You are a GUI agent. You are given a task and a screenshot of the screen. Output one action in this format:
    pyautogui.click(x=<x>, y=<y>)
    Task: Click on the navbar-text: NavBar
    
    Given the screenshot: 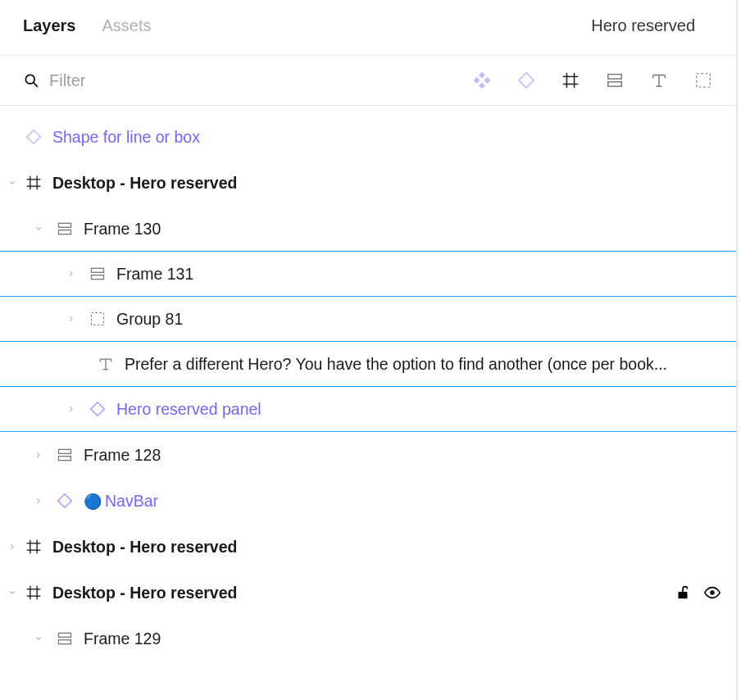 What is the action you would take?
    pyautogui.click(x=131, y=501)
    